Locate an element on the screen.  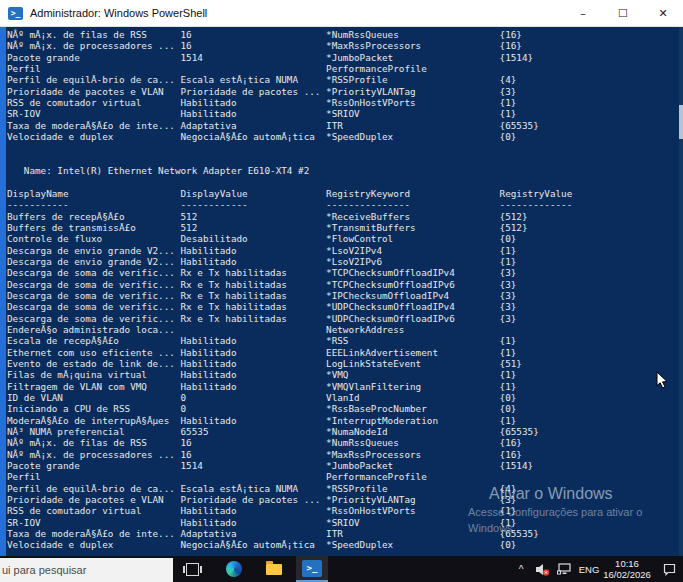
edge-icon is located at coordinates (234, 569).